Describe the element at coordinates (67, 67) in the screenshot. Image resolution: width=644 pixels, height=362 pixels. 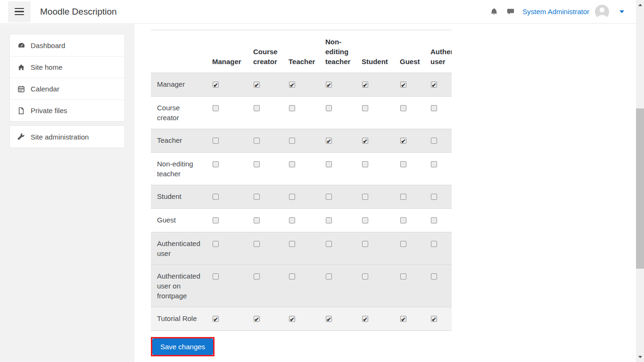
I see `sidebar-item-site-home: Site home` at that location.